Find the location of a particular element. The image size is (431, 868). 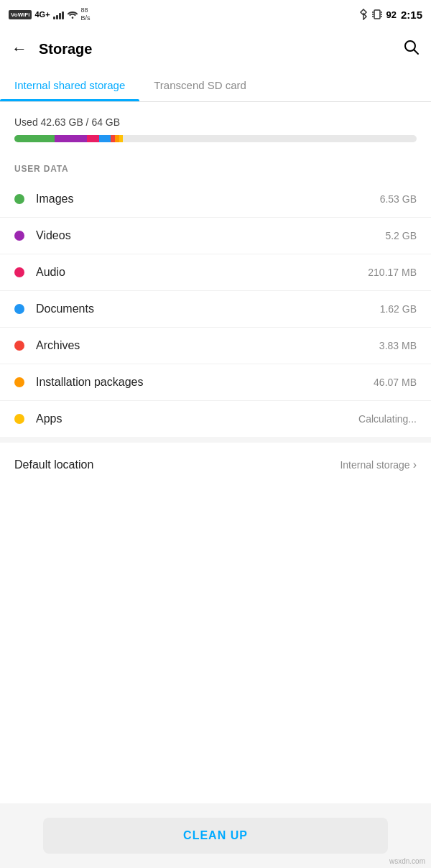

storage-bar is located at coordinates (216, 139).